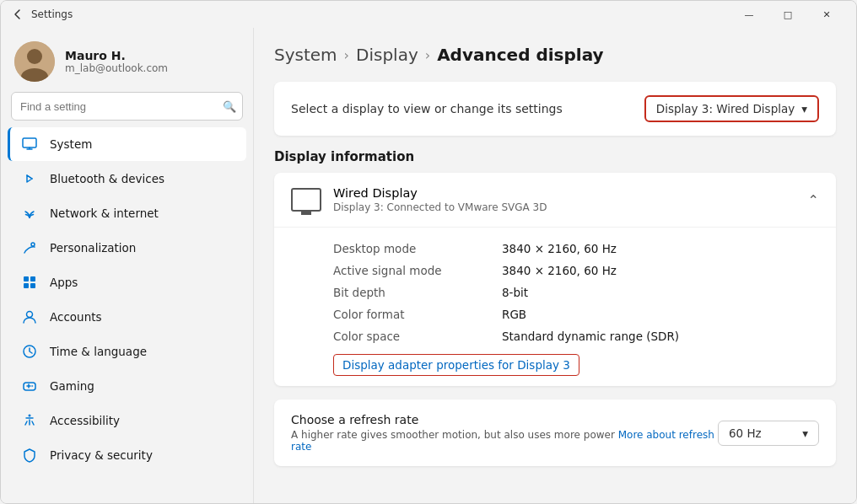 The height and width of the screenshot is (504, 857). What do you see at coordinates (30, 248) in the screenshot?
I see `personalization-icon` at bounding box center [30, 248].